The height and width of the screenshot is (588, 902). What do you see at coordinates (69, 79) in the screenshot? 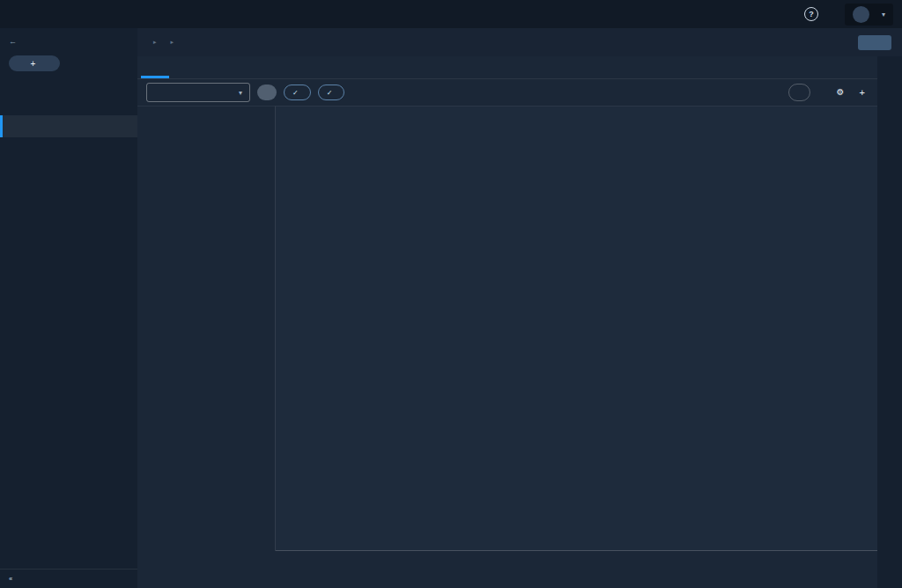
I see `exercise-title` at bounding box center [69, 79].